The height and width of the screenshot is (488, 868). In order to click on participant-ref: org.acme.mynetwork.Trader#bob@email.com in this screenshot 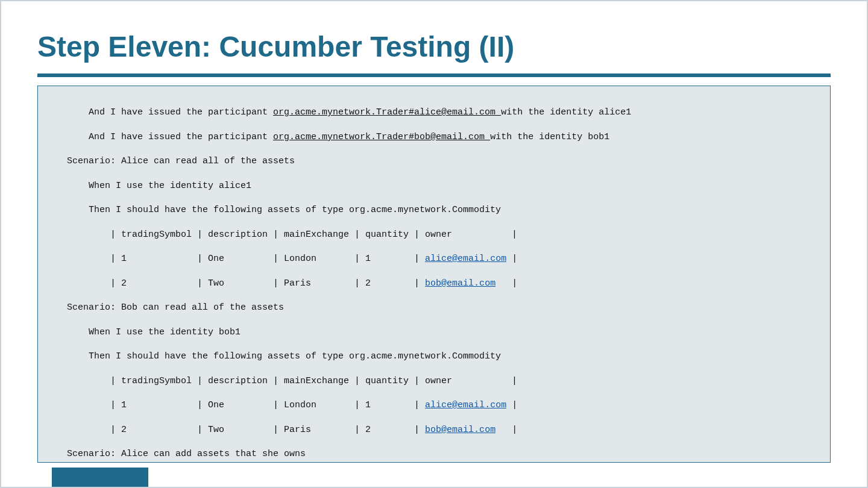, I will do `click(382, 137)`.